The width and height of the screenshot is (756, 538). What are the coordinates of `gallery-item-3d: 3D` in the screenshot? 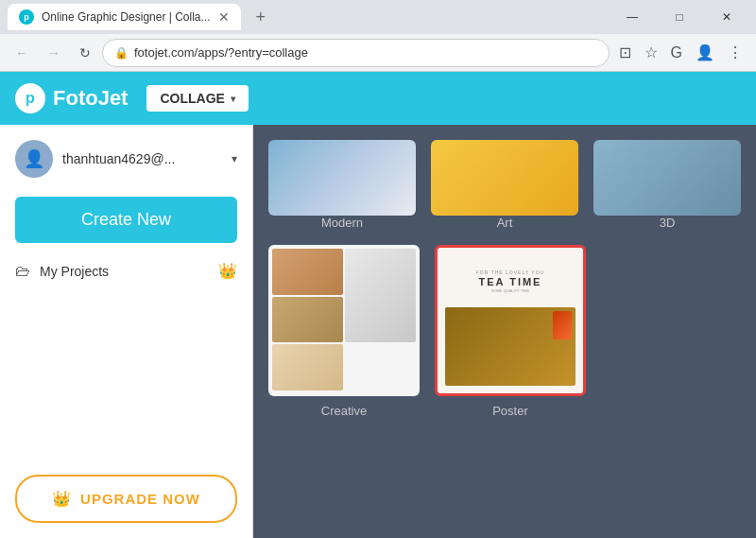 It's located at (667, 185).